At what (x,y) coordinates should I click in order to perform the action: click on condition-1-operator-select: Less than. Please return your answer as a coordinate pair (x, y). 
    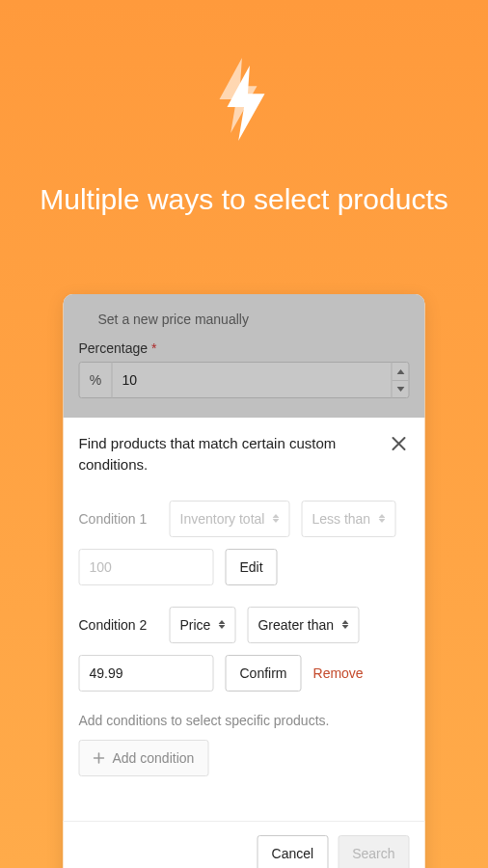
    Looking at the image, I should click on (348, 519).